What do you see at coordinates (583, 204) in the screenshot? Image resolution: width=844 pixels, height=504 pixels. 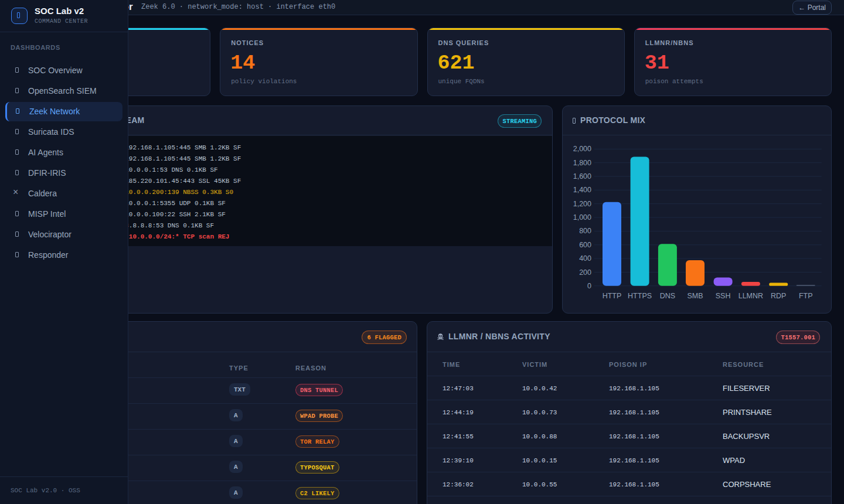 I see `svg-text: 1,200` at bounding box center [583, 204].